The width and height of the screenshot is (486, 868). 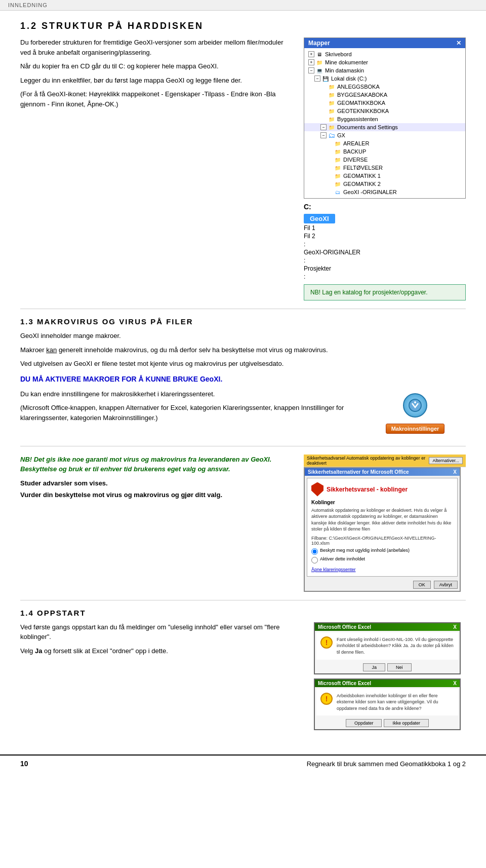 I want to click on radio2-label: Aktiver dette innholdet, so click(x=342, y=559).